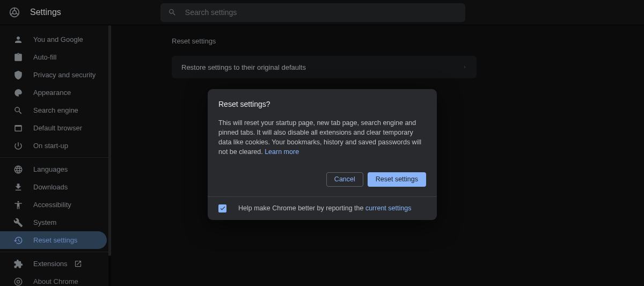  Describe the element at coordinates (18, 75) in the screenshot. I see `shield-icon` at that location.